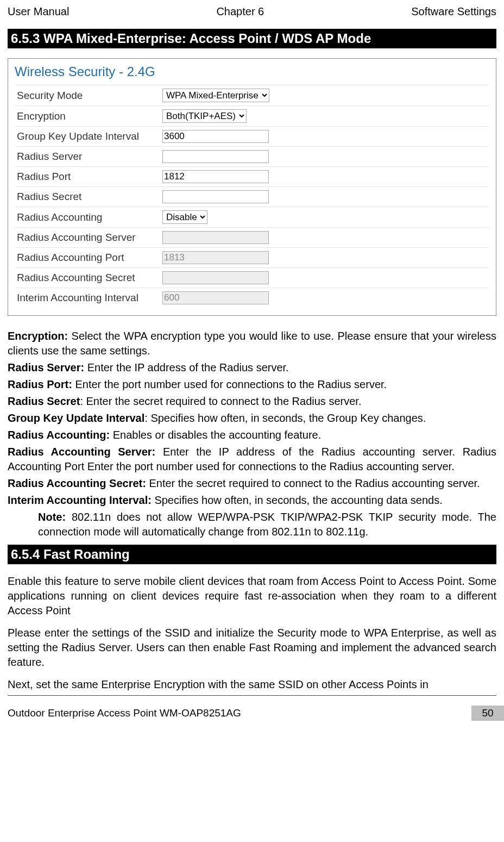 The height and width of the screenshot is (842, 504). What do you see at coordinates (87, 157) in the screenshot?
I see `label-radius-server: Radius Server` at bounding box center [87, 157].